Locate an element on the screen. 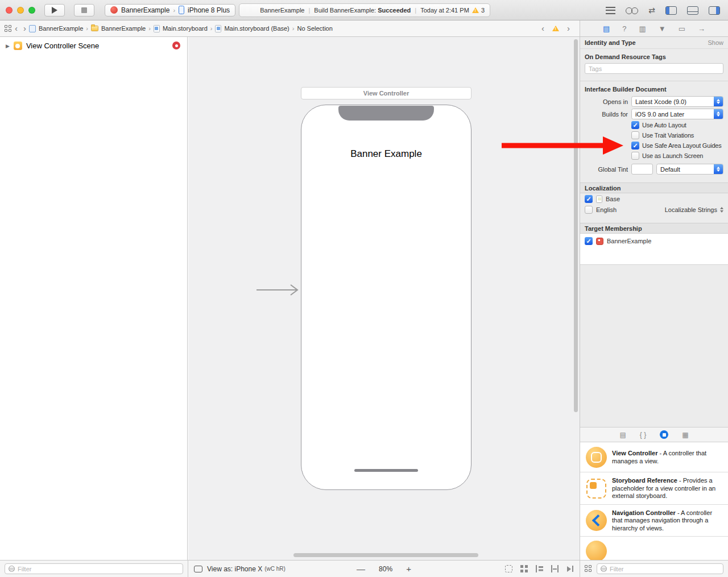 This screenshot has height=577, width=728. localization-label: Base is located at coordinates (613, 199).